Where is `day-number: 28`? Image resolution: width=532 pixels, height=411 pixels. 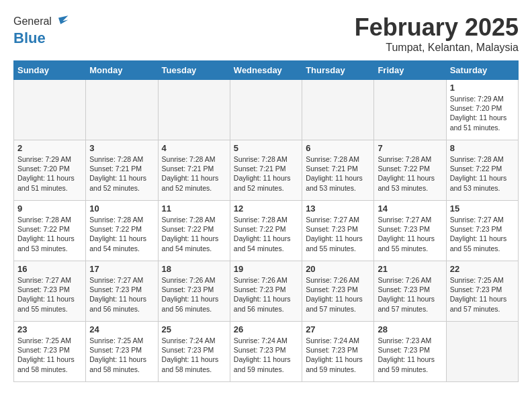 day-number: 28 is located at coordinates (410, 329).